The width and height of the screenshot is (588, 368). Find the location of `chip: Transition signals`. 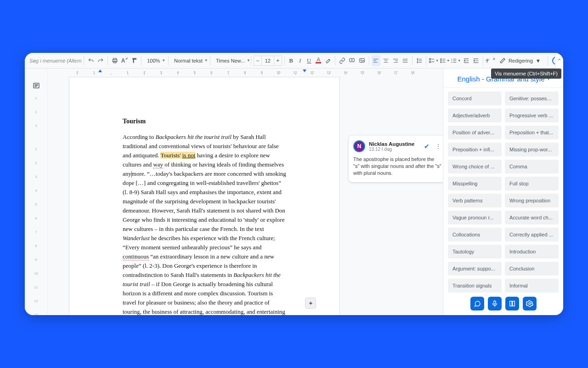

chip: Transition signals is located at coordinates (475, 286).